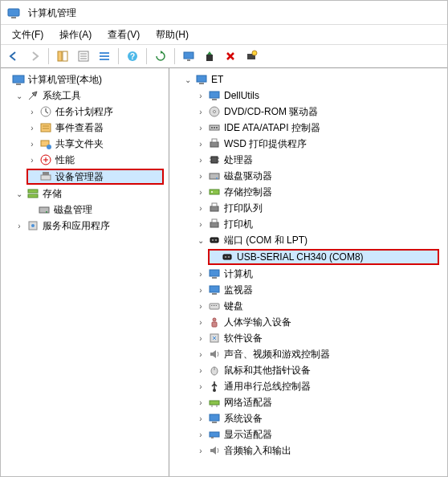 This screenshot has height=477, width=448. Describe the element at coordinates (85, 112) in the screenshot. I see `tree-task-scheduler: › 任务计划程序` at that location.